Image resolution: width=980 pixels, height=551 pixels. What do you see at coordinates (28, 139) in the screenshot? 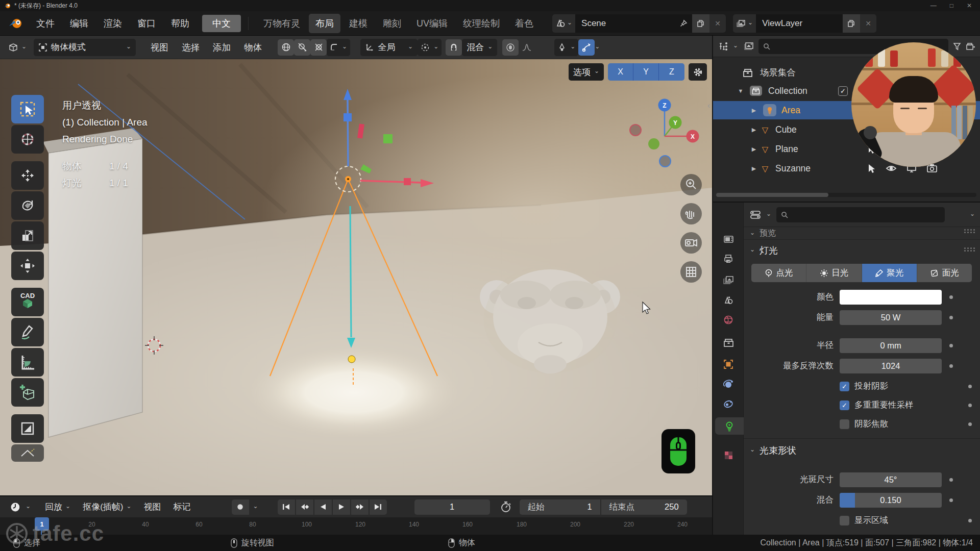
I see `cursor-tool` at bounding box center [28, 139].